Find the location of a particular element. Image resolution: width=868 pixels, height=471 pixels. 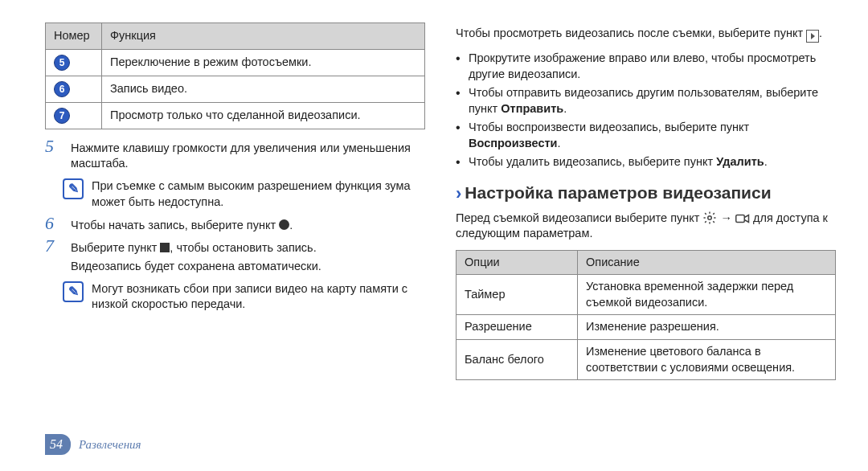

text-fragment: Чтобы начать запись, выберите пункт is located at coordinates (175, 225).